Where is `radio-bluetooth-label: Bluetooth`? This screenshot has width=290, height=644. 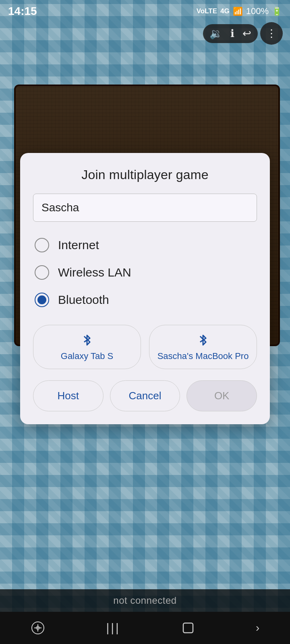
radio-bluetooth-label: Bluetooth is located at coordinates (84, 300).